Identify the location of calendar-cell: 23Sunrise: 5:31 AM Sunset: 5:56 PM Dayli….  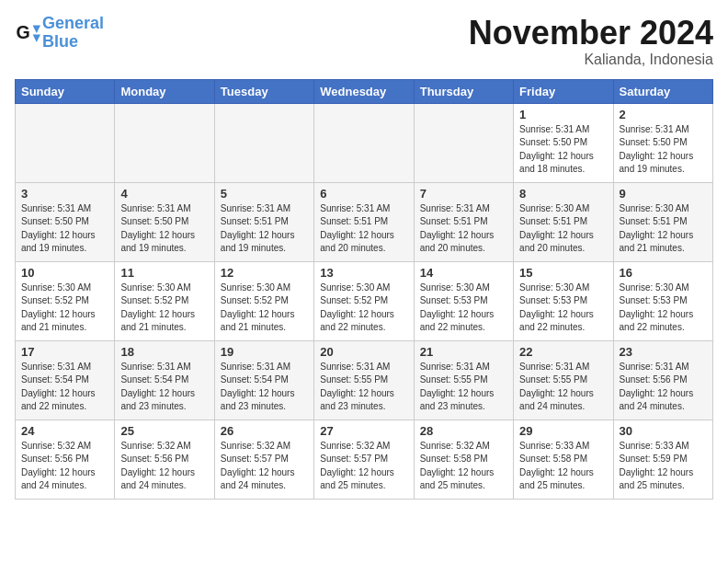
(663, 380).